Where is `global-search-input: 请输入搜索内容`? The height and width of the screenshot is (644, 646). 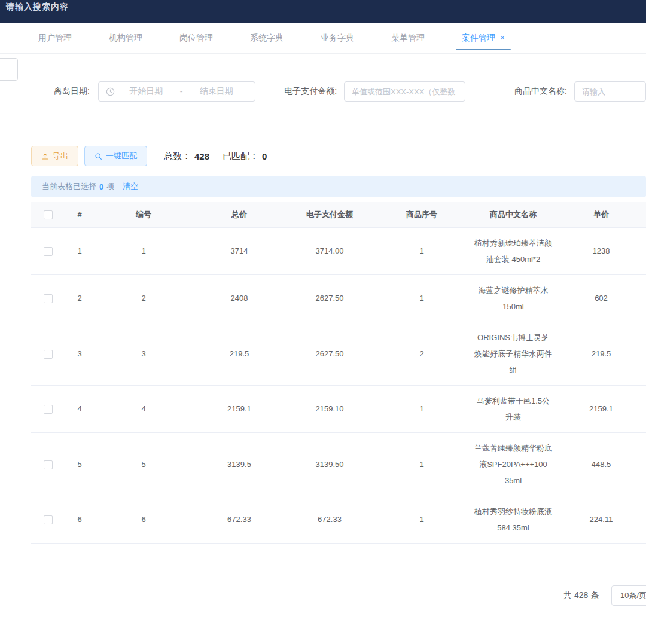
global-search-input: 请输入搜索内容 is located at coordinates (37, 7).